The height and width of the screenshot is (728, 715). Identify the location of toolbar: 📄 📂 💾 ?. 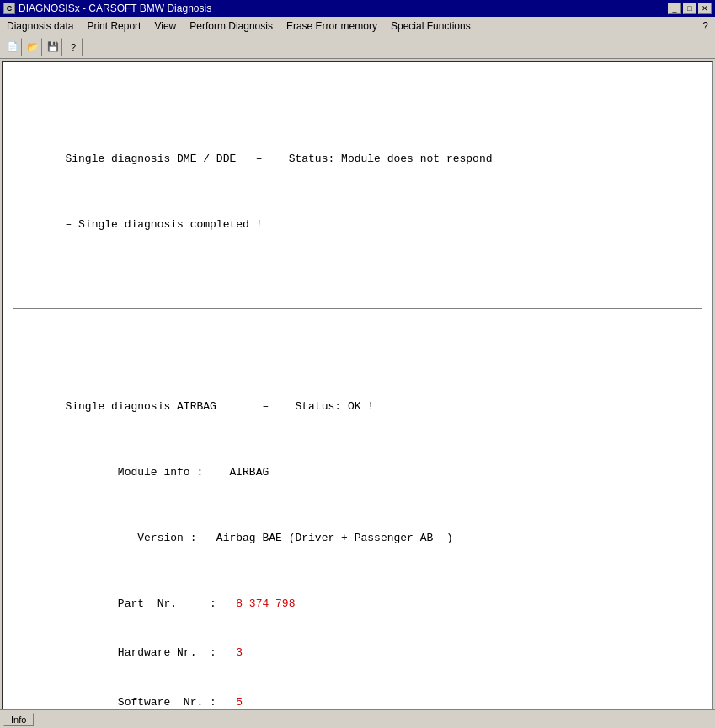
(357, 47).